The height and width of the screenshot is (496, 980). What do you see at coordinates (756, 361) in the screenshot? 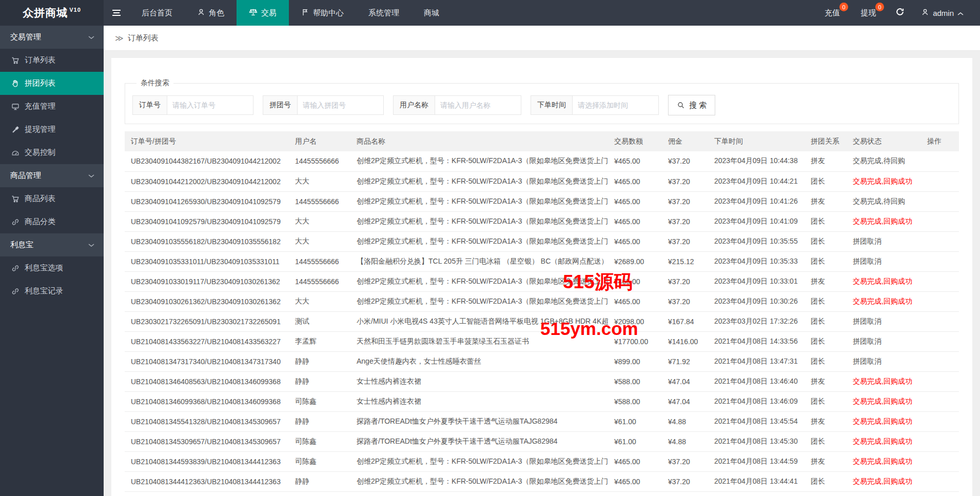
I see `cell-order-time: 2021年04月08日 13:47:31` at bounding box center [756, 361].